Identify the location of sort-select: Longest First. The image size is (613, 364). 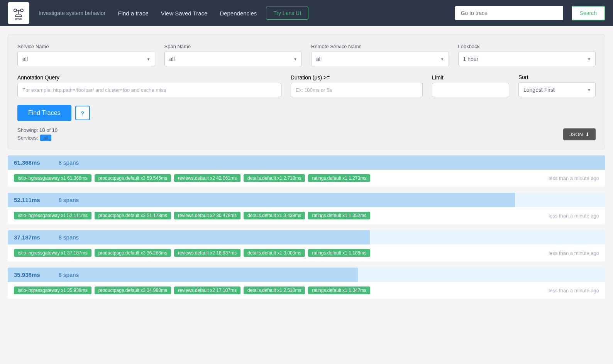
(557, 90).